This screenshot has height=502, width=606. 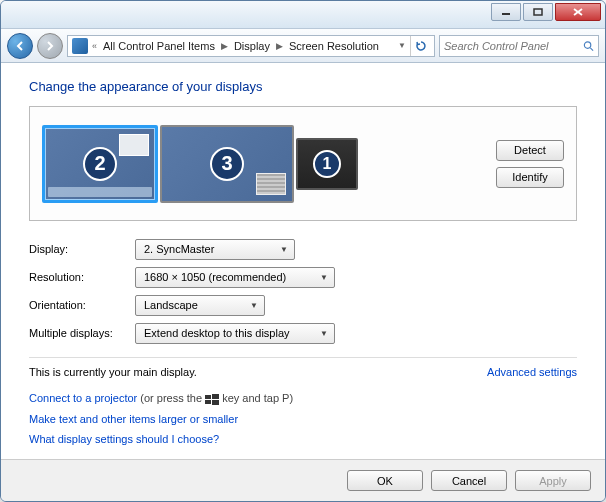 What do you see at coordinates (303, 398) in the screenshot?
I see `projector-line: Connect to a projector (or press the key…` at bounding box center [303, 398].